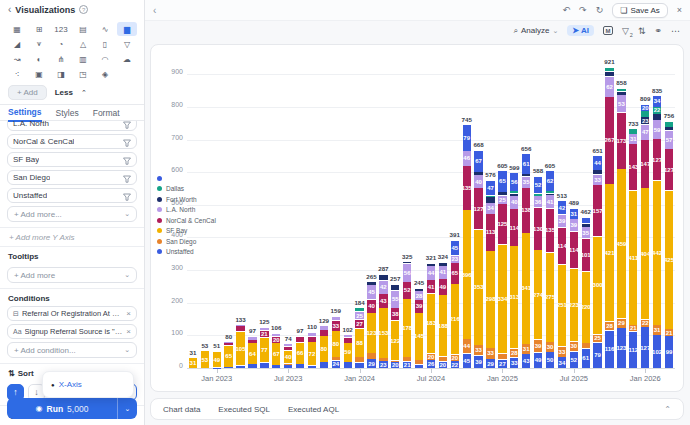 This screenshot has height=425, width=690. I want to click on bar-segment: 105, so click(240, 349).